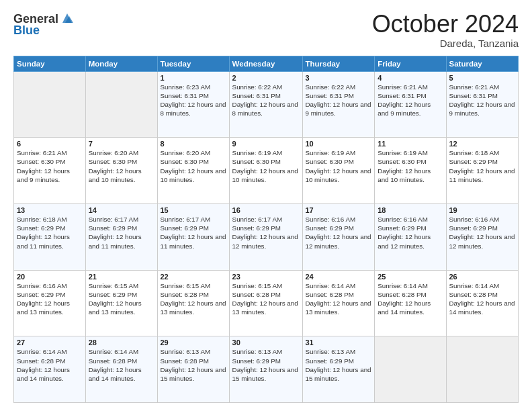  I want to click on calendar-cell: 4Sunrise: 6:21 AMSunset: 6:31 PMDaylight…, so click(410, 105).